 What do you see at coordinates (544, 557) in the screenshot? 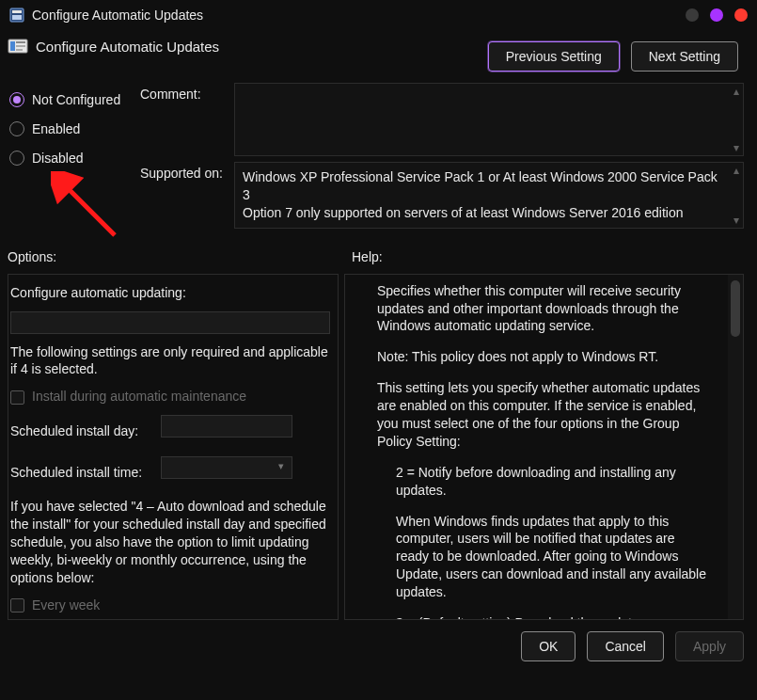
I see `help-text: When Windows finds updates that apply to…` at bounding box center [544, 557].